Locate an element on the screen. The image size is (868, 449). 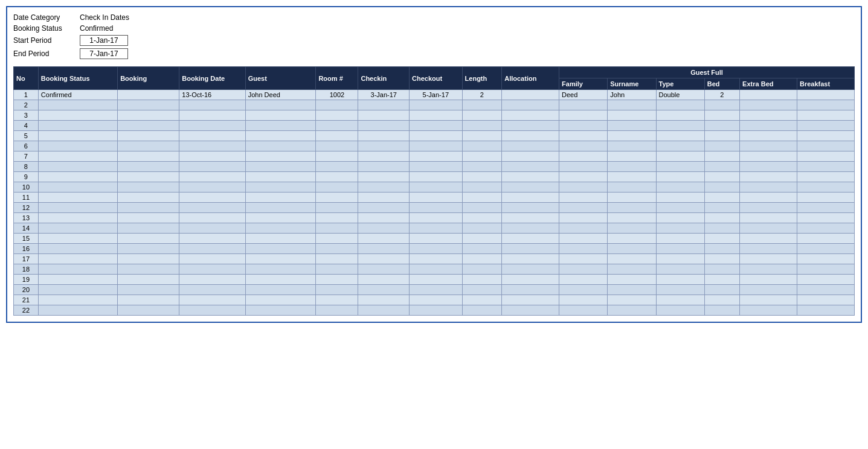
start-period-input is located at coordinates (104, 40).